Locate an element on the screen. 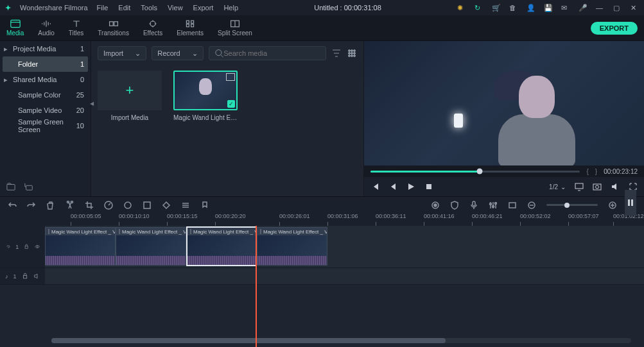 The width and height of the screenshot is (644, 347). monitor-icon is located at coordinates (579, 187).